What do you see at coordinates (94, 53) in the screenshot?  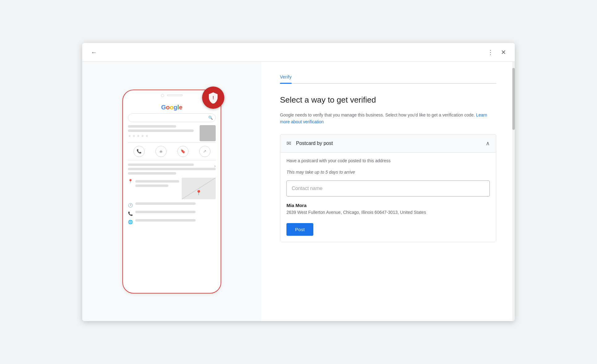 I see `header-left: ←` at bounding box center [94, 53].